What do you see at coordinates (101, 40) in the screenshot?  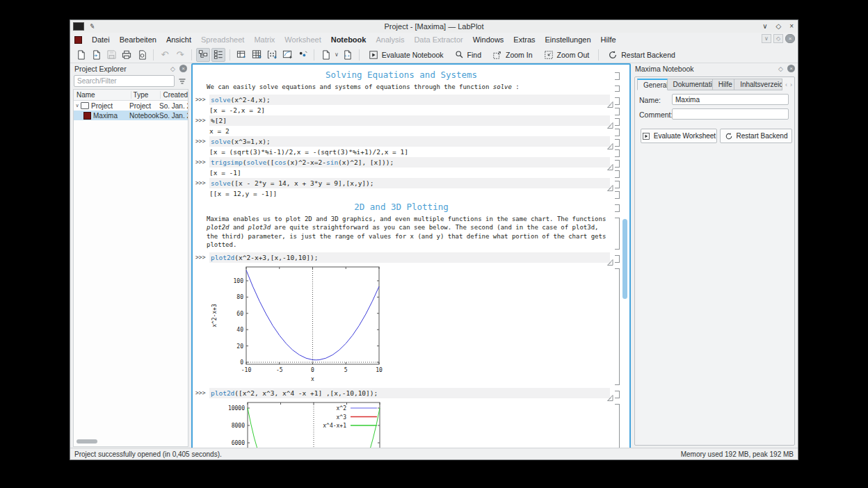 I see `menu-datei: Datei` at bounding box center [101, 40].